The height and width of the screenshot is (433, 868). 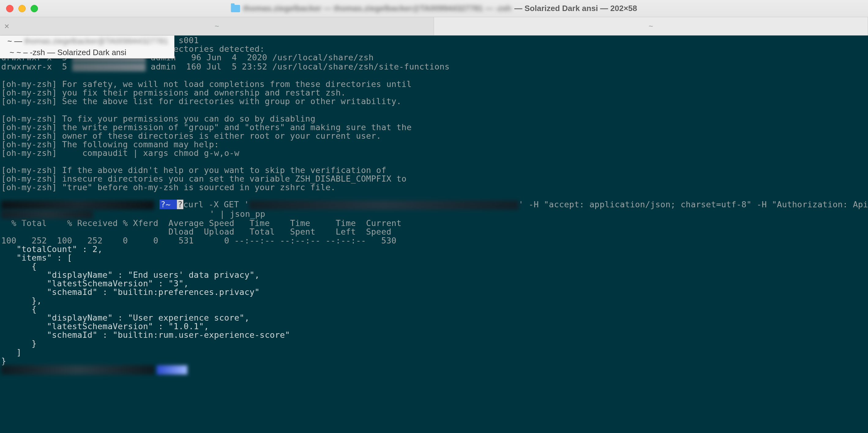 What do you see at coordinates (10, 9) in the screenshot?
I see `close-window-button` at bounding box center [10, 9].